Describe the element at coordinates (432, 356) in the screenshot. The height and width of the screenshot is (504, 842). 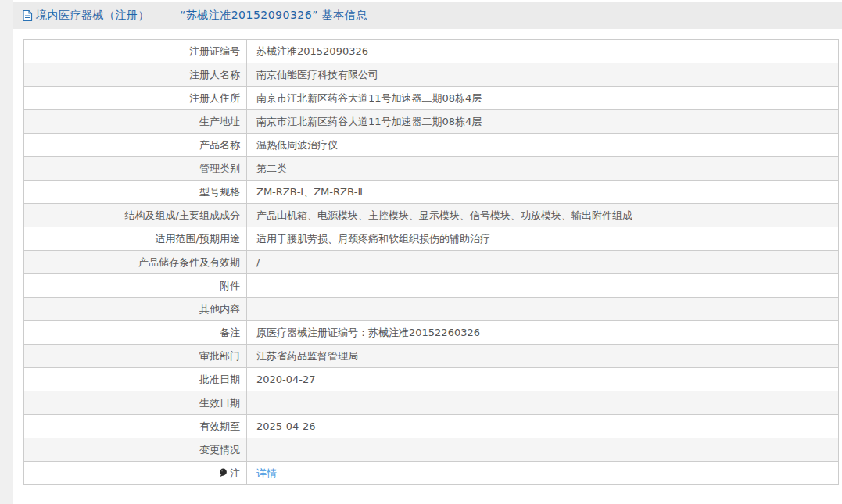
I see `table-row: 审批部门江苏省药品监督管理局` at that location.